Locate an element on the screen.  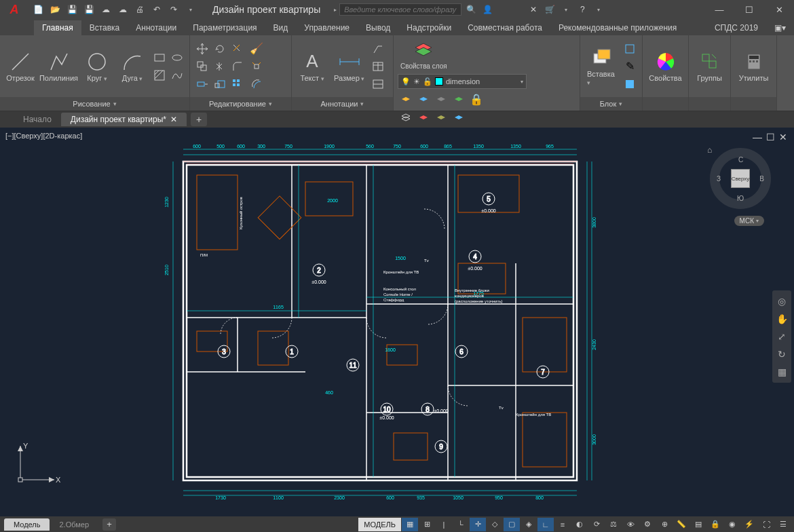
layer-t6-icon is located at coordinates (406, 117).